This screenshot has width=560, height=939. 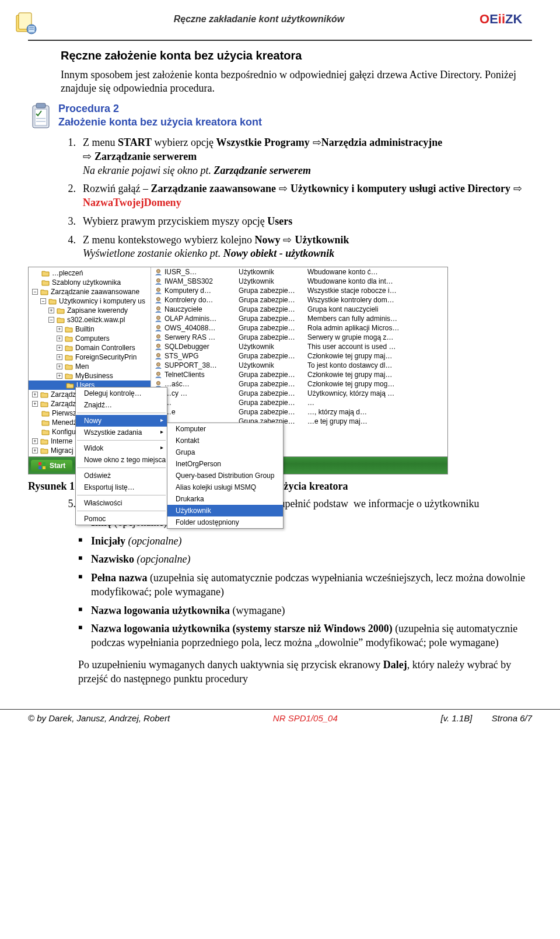 What do you see at coordinates (121, 487) in the screenshot?
I see `menu-item: Eksportuj listę…` at bounding box center [121, 487].